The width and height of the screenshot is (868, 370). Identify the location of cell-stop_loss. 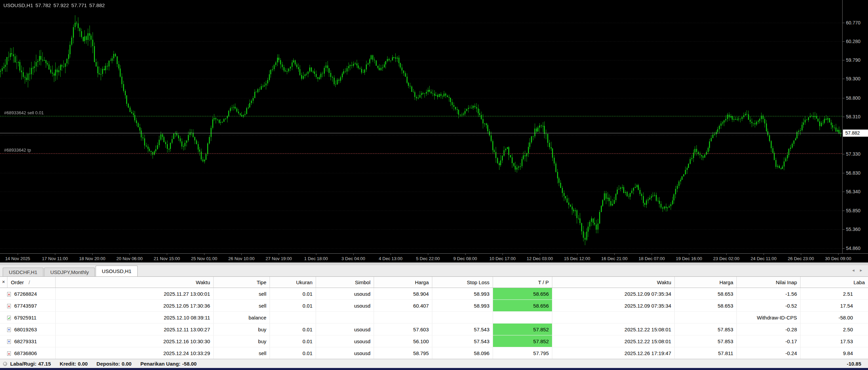
(462, 317).